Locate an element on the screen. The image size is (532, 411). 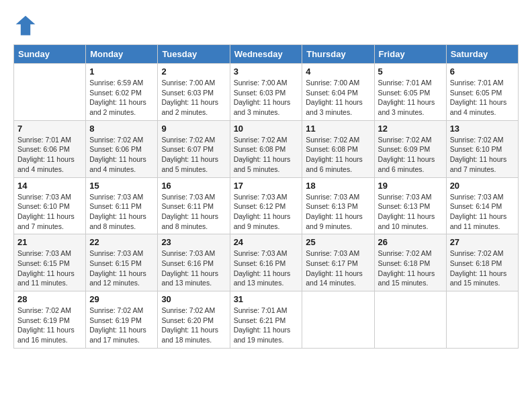
day-number: 8 is located at coordinates (122, 129).